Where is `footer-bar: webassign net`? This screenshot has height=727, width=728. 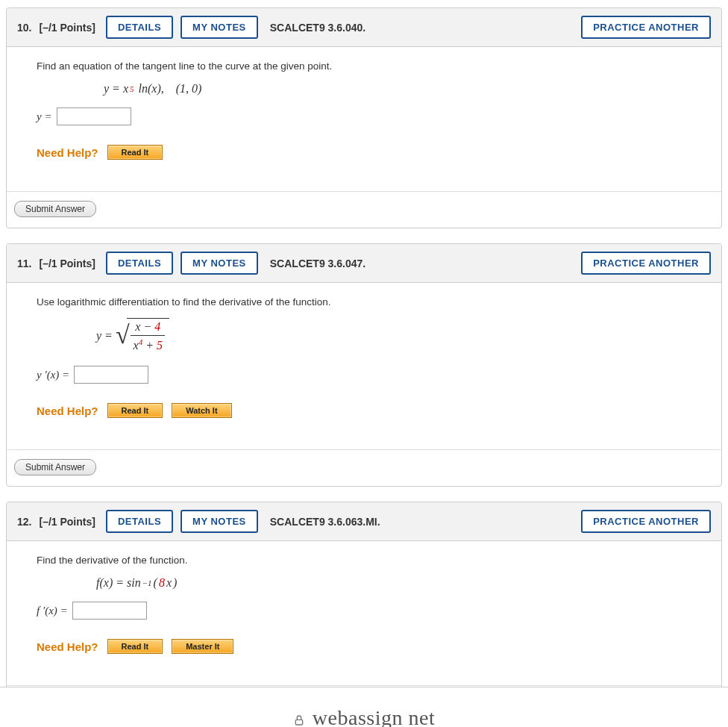 footer-bar: webassign net is located at coordinates (364, 707).